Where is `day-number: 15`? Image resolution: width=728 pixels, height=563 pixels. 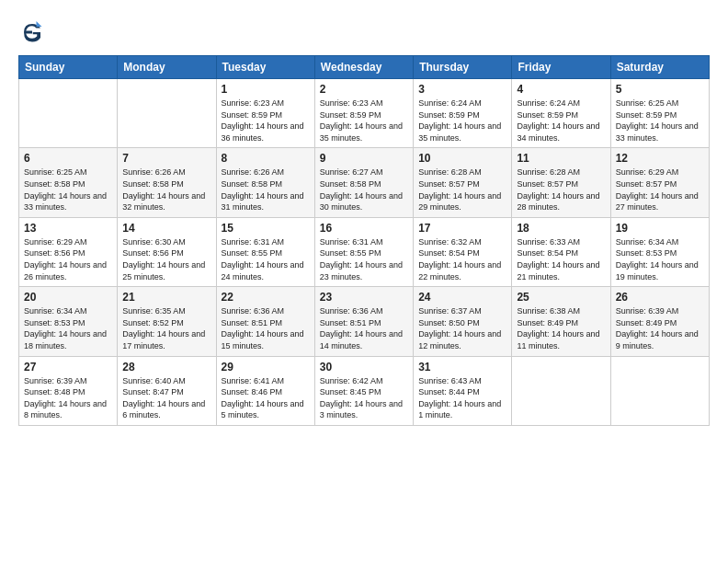 day-number: 15 is located at coordinates (266, 228).